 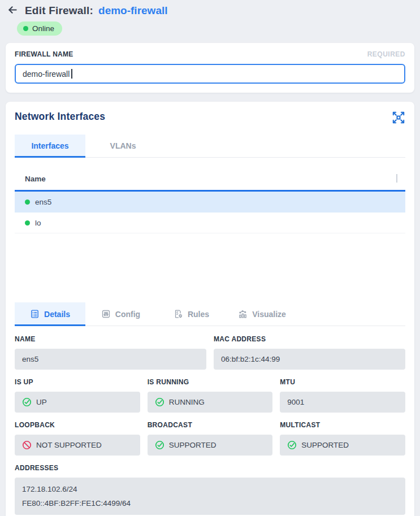 What do you see at coordinates (310, 352) in the screenshot?
I see `field-mac-address: MAC ADDRESS 06:bf:b2:1c:44:99` at bounding box center [310, 352].